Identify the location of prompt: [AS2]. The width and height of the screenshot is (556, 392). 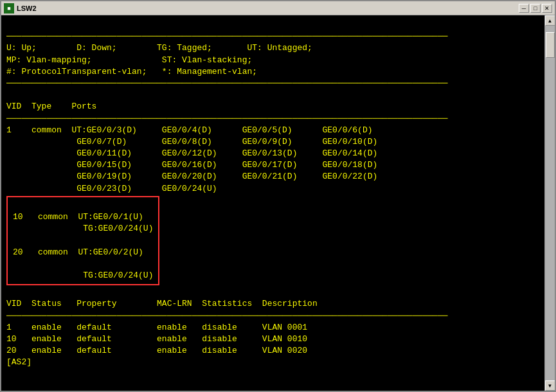
(19, 362).